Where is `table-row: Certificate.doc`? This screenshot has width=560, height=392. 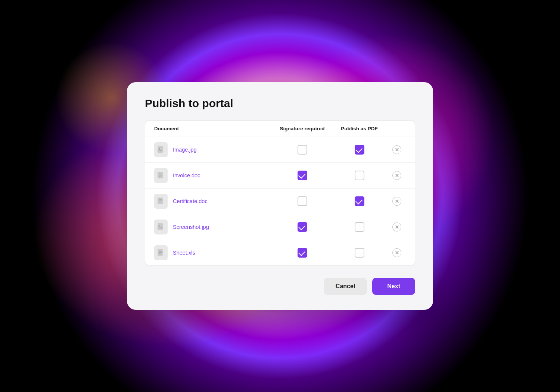
table-row: Certificate.doc is located at coordinates (280, 202).